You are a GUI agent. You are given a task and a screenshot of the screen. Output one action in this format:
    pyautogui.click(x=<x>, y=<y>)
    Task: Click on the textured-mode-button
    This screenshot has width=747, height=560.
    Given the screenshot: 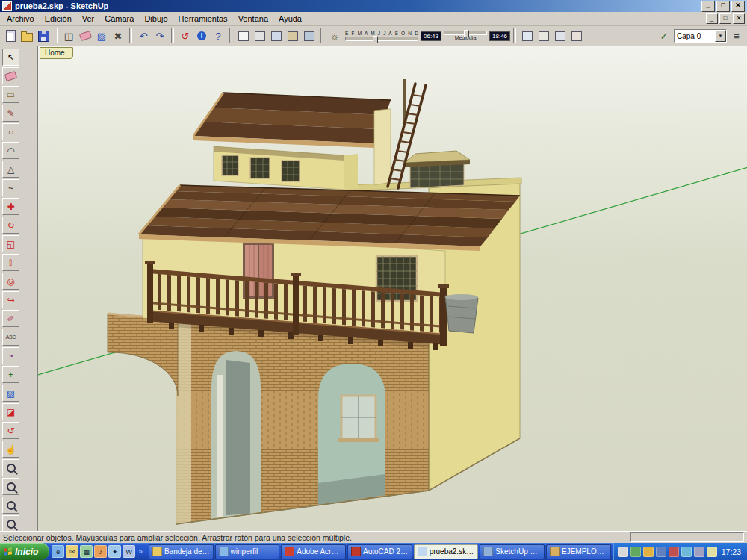 What is the action you would take?
    pyautogui.click(x=309, y=36)
    